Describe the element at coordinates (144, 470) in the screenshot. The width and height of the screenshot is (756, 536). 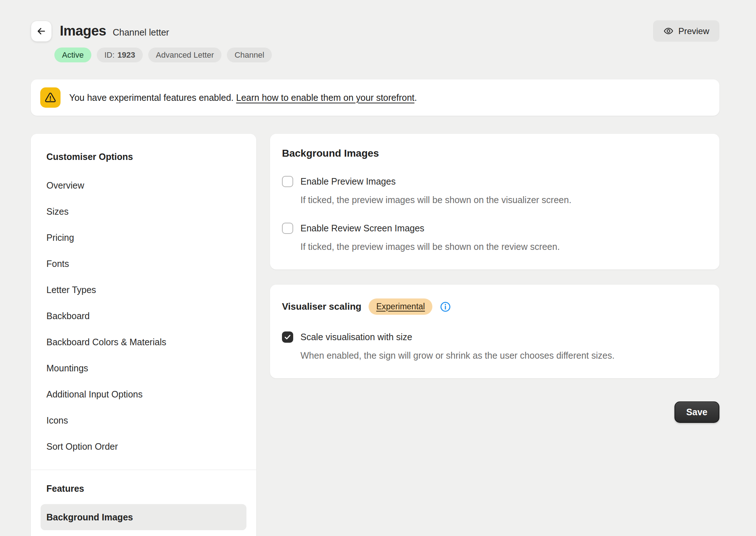
I see `sidebar-divider` at that location.